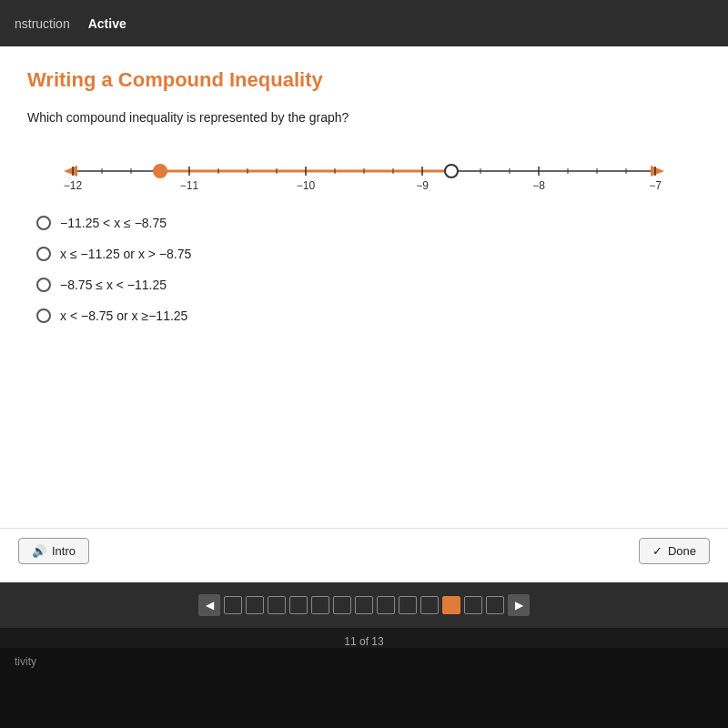  I want to click on intro-button: 🔊 Intro, so click(54, 551).